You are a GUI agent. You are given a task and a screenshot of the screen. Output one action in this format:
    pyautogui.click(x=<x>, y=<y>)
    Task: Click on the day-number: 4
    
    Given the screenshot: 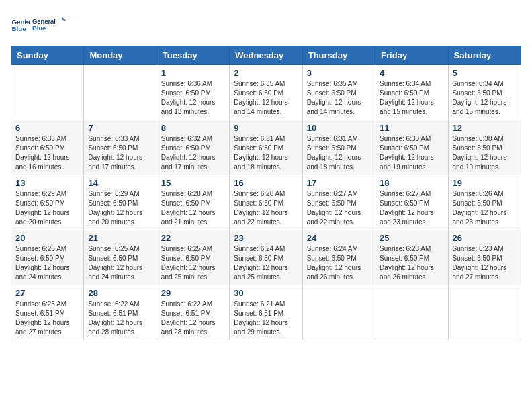 What is the action you would take?
    pyautogui.click(x=411, y=73)
    